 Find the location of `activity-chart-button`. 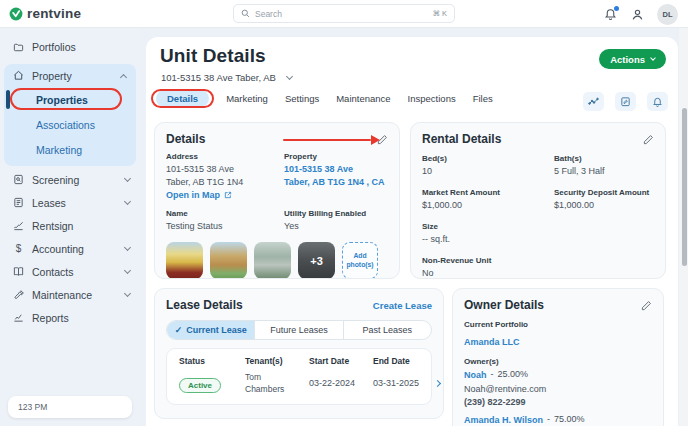

activity-chart-button is located at coordinates (594, 102).